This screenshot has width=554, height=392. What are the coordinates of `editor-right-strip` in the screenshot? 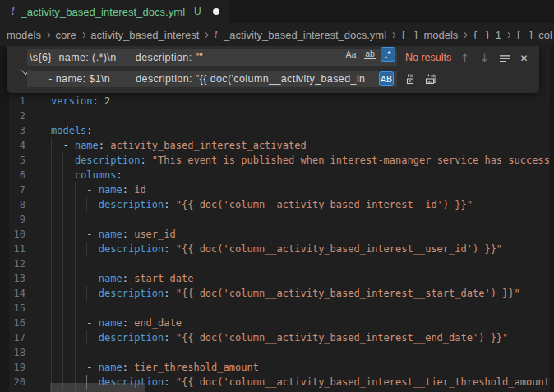 It's located at (552, 219).